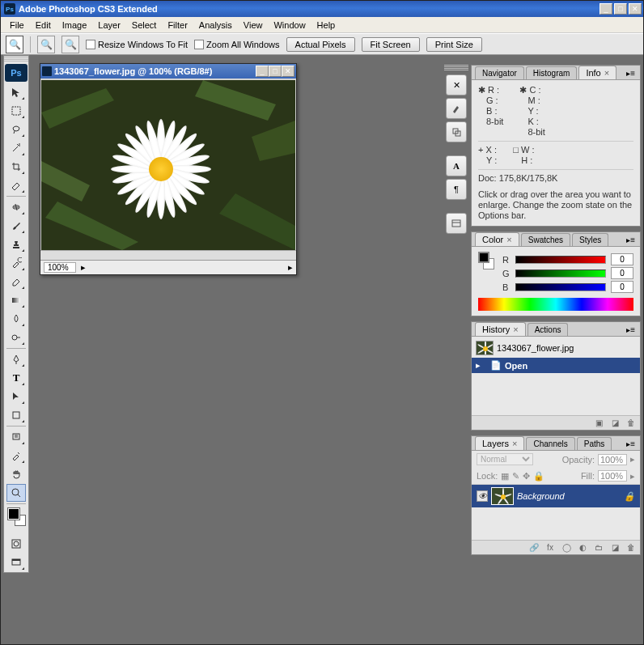 Image resolution: width=644 pixels, height=645 pixels. Describe the element at coordinates (583, 548) in the screenshot. I see `adjustment-layer-icon: ◐` at that location.